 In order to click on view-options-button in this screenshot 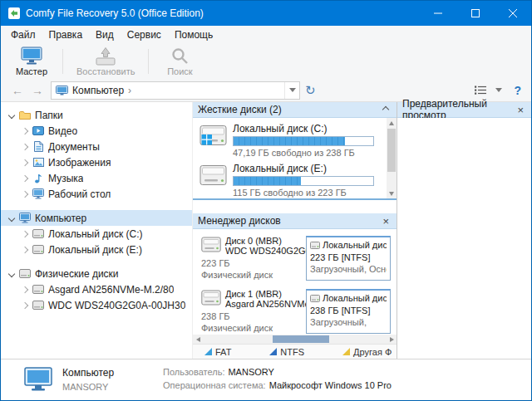, I will do `click(480, 90)`.